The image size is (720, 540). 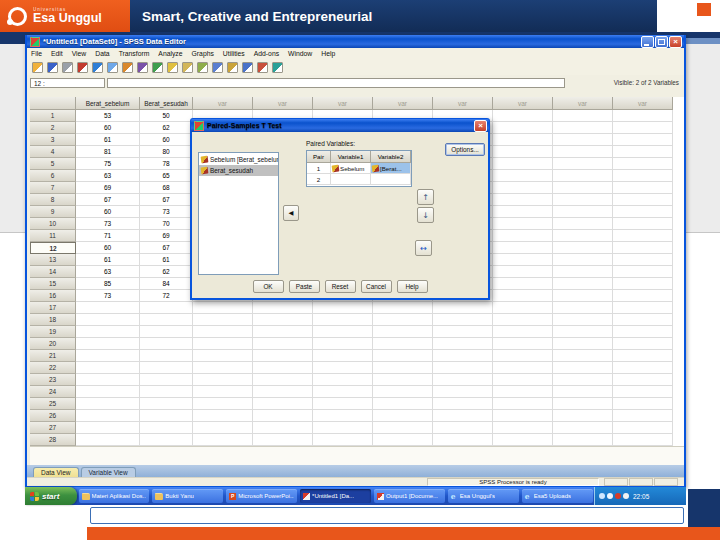 What do you see at coordinates (340, 126) in the screenshot?
I see `dialog-titlebar: Paired-Samples T Test ×` at bounding box center [340, 126].